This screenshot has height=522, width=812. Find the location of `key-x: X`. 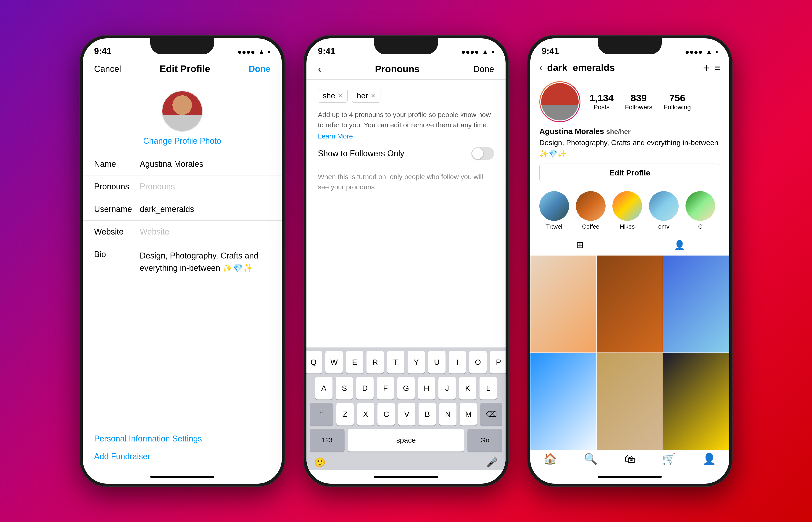

key-x: X is located at coordinates (366, 414).